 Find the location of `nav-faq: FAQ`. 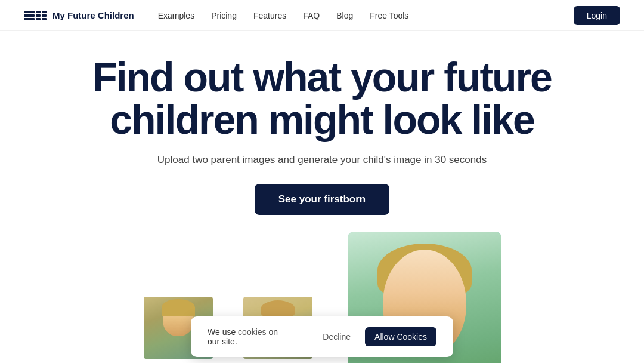

nav-faq: FAQ is located at coordinates (311, 16).